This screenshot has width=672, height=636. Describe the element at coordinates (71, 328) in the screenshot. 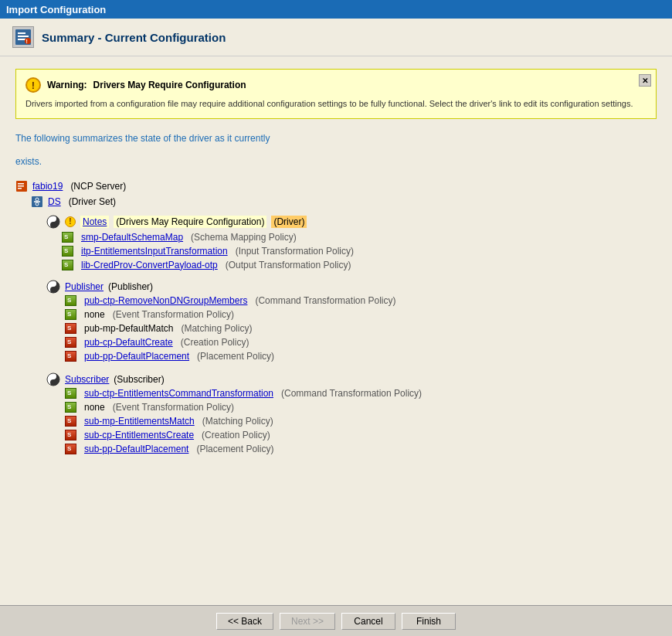

I see `pub-mp-icon` at that location.